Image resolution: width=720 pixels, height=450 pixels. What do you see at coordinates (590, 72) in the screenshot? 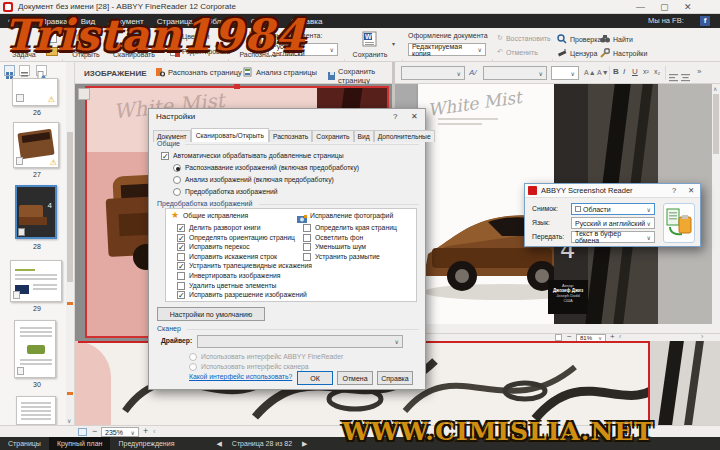
I see `increase-font-button: A▲` at bounding box center [590, 72].